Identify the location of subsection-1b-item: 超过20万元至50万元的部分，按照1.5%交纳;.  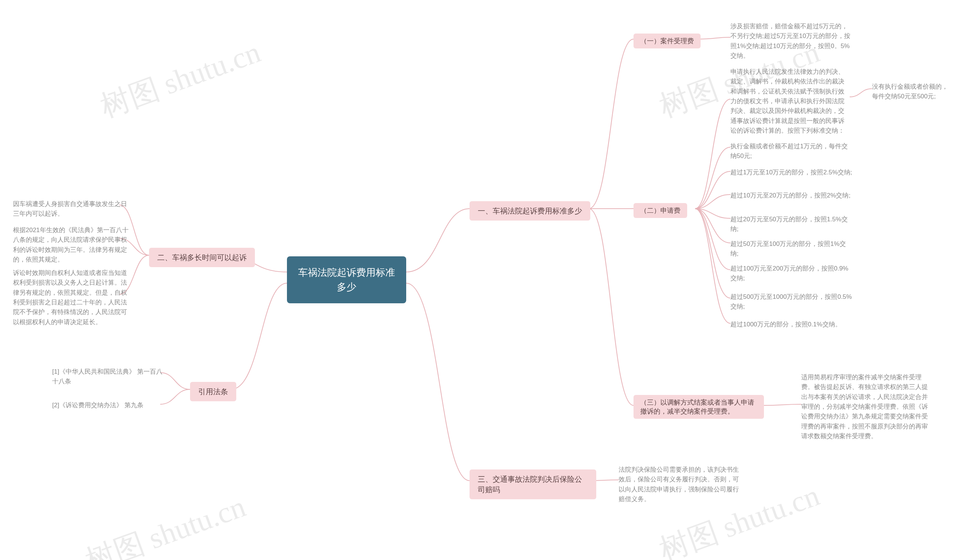
(792, 224).